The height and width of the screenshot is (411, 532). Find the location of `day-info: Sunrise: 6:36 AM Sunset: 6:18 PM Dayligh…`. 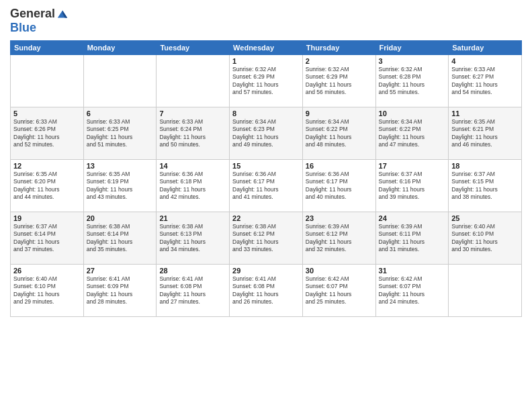

day-info: Sunrise: 6:36 AM Sunset: 6:18 PM Dayligh… is located at coordinates (193, 186).